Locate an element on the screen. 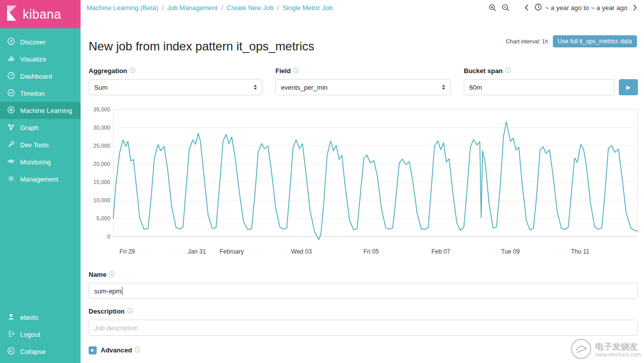 This screenshot has height=363, width=644. watermark-url: www.elecfuns.com is located at coordinates (618, 355).